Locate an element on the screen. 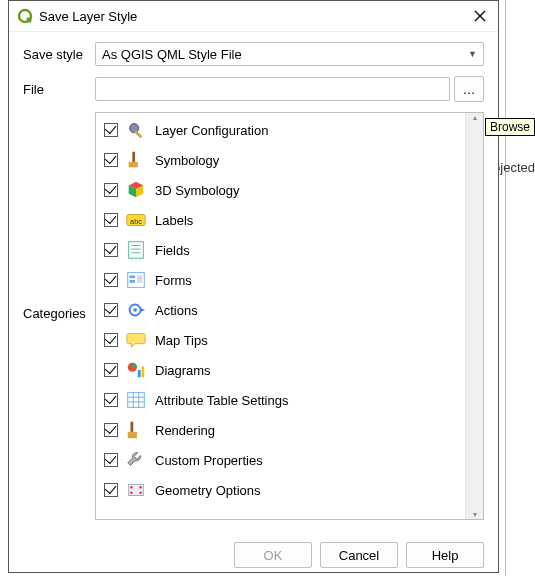 This screenshot has height=576, width=535. category-label: Custom Properties is located at coordinates (209, 460).